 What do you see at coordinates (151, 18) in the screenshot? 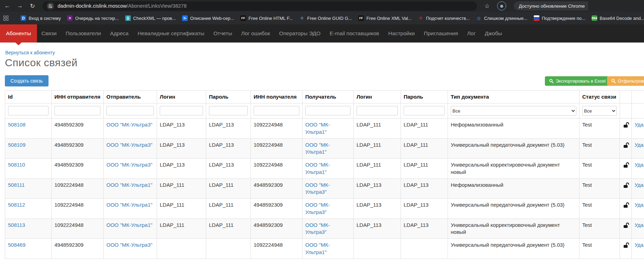
I see `bookmark-item: ≣CheckXML — пров...` at bounding box center [151, 18].